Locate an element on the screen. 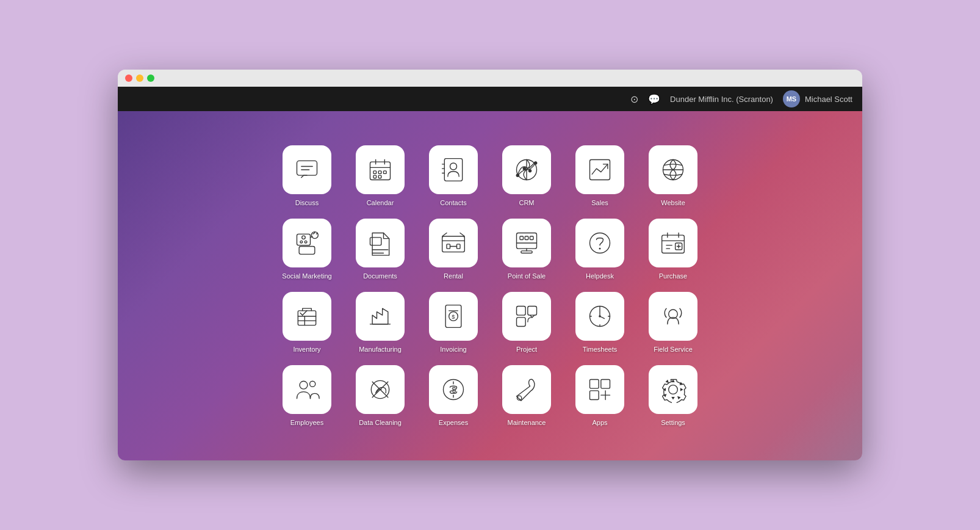 The width and height of the screenshot is (980, 530). app-label-project: Project is located at coordinates (527, 349).